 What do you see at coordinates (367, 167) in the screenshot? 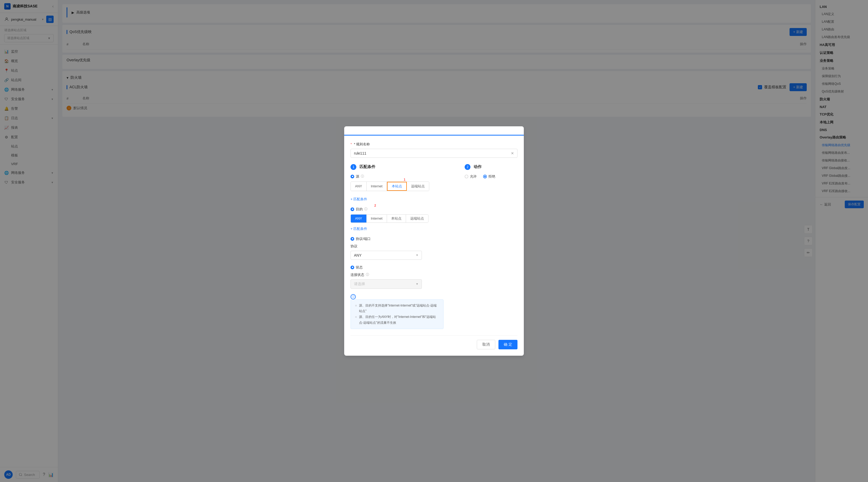
I see `section1-title: 匹配条件` at bounding box center [367, 167].